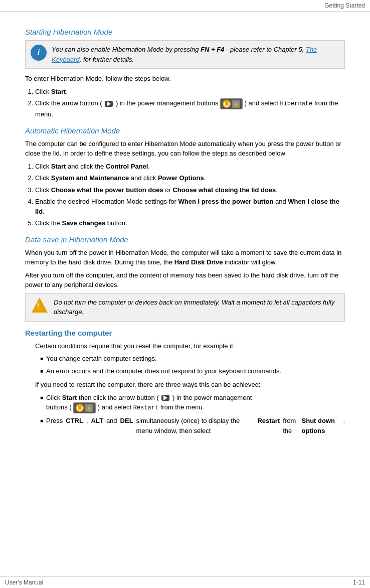 The image size is (370, 588). What do you see at coordinates (190, 207) in the screenshot?
I see `auto-step-4: Enable the desired Hibernation Mode sett…` at bounding box center [190, 207].